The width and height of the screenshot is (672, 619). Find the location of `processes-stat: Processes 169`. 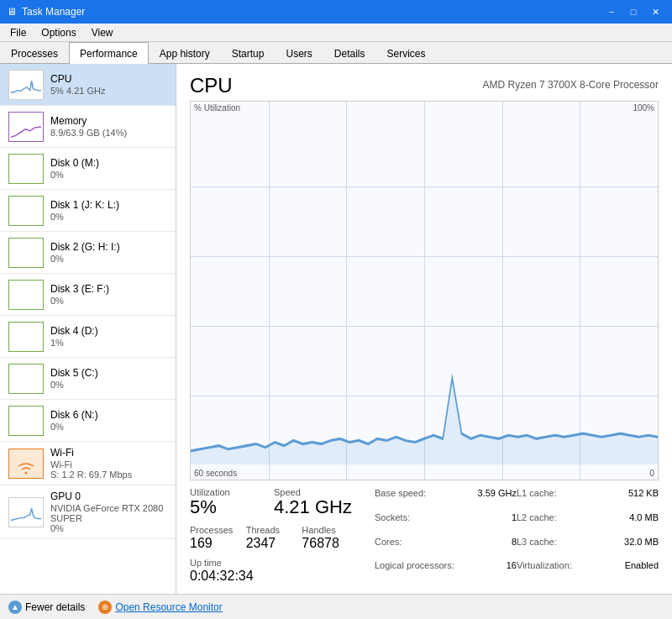

processes-stat: Processes 169 is located at coordinates (218, 538).